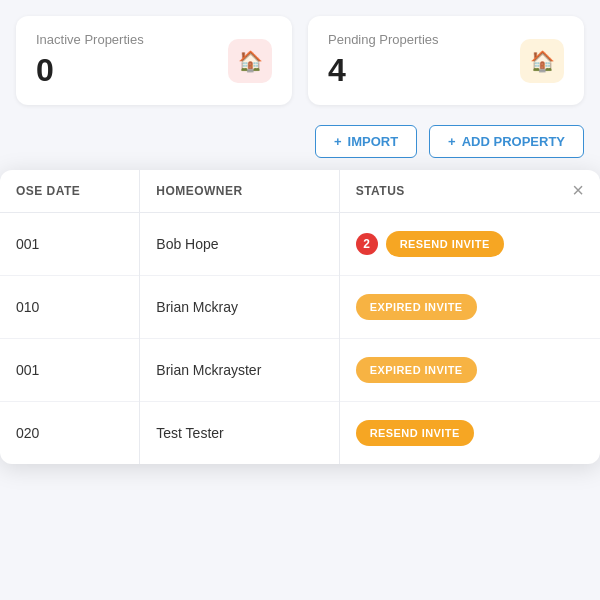  What do you see at coordinates (300, 370) in the screenshot?
I see `table-row: 001Brian MckraysterEXPIRED INVITE` at bounding box center [300, 370].